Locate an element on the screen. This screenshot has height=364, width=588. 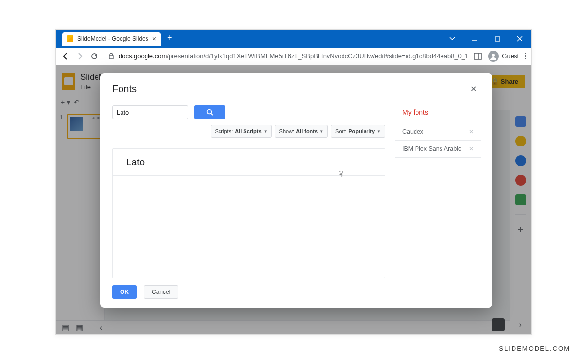
my-font-name: IBM Plex Sans Arabic is located at coordinates (432, 149).